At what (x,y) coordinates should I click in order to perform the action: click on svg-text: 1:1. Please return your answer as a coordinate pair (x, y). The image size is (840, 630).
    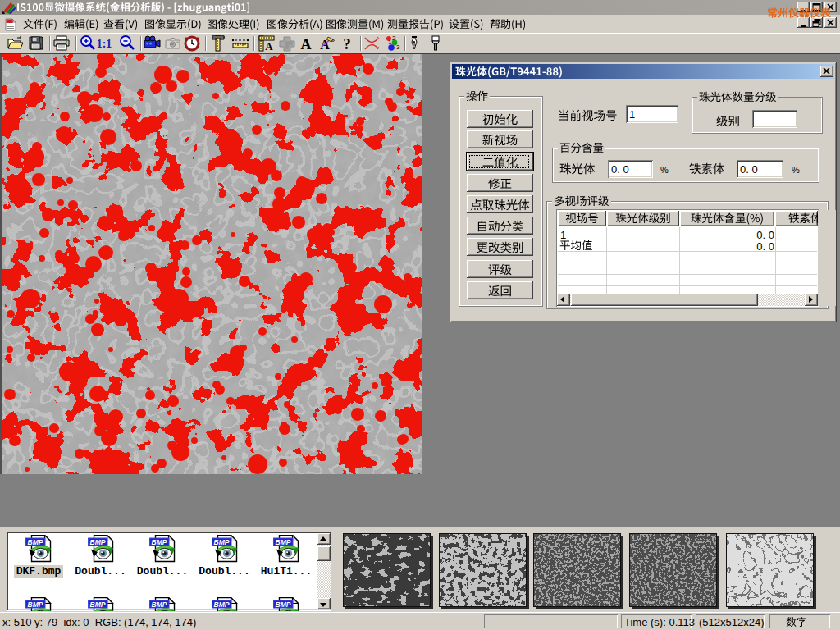
    Looking at the image, I should click on (105, 44).